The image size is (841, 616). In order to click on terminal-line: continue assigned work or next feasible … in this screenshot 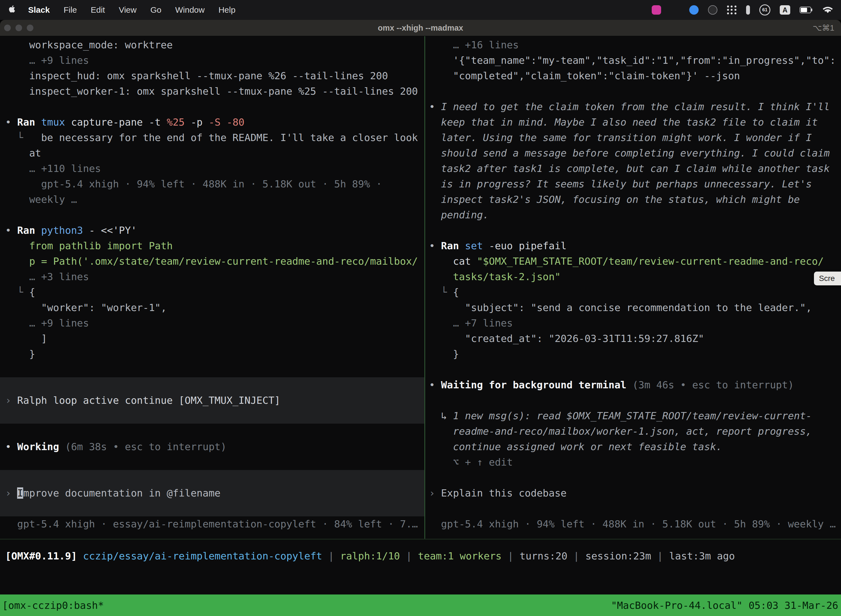, I will do `click(635, 447)`.